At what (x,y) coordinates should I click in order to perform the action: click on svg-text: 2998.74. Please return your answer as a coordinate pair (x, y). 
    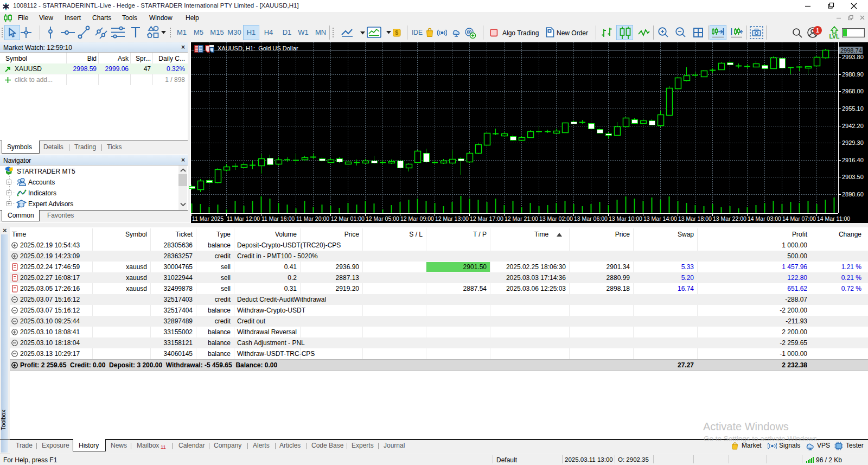
    Looking at the image, I should click on (851, 50).